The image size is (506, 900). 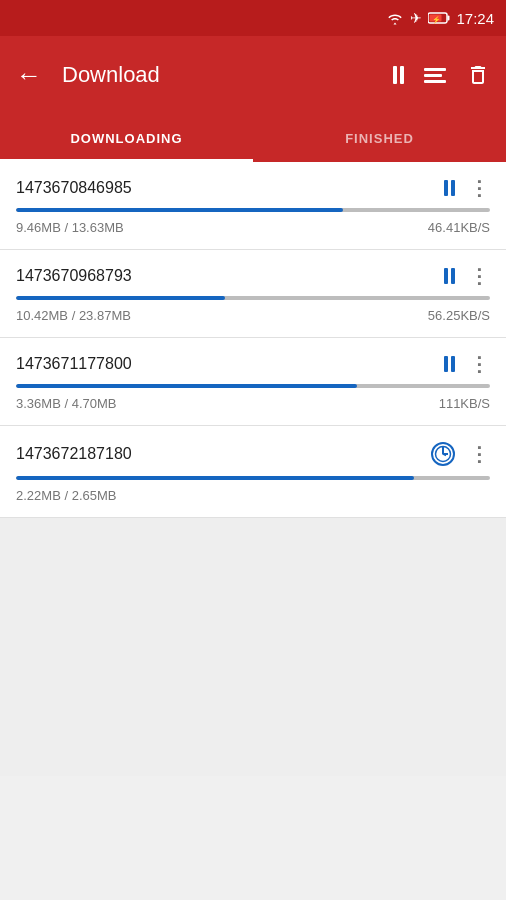 I want to click on item-size: 3.36MB / 4.70MB, so click(x=66, y=404).